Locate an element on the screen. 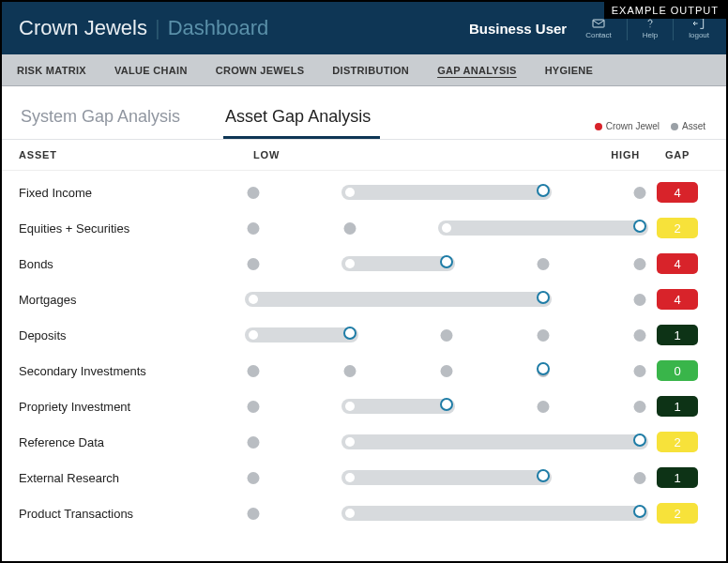 This screenshot has width=728, height=563. asset-row: Deposits1 is located at coordinates (362, 335).